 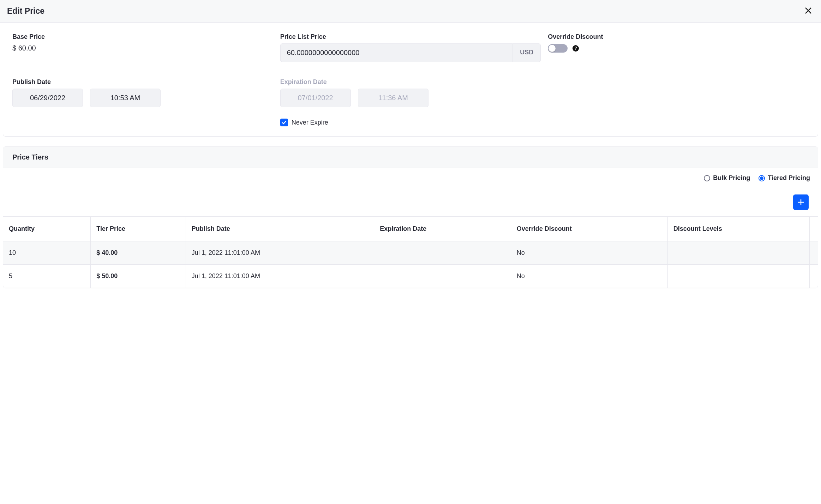 What do you see at coordinates (393, 98) in the screenshot?
I see `expiration-time-input` at bounding box center [393, 98].